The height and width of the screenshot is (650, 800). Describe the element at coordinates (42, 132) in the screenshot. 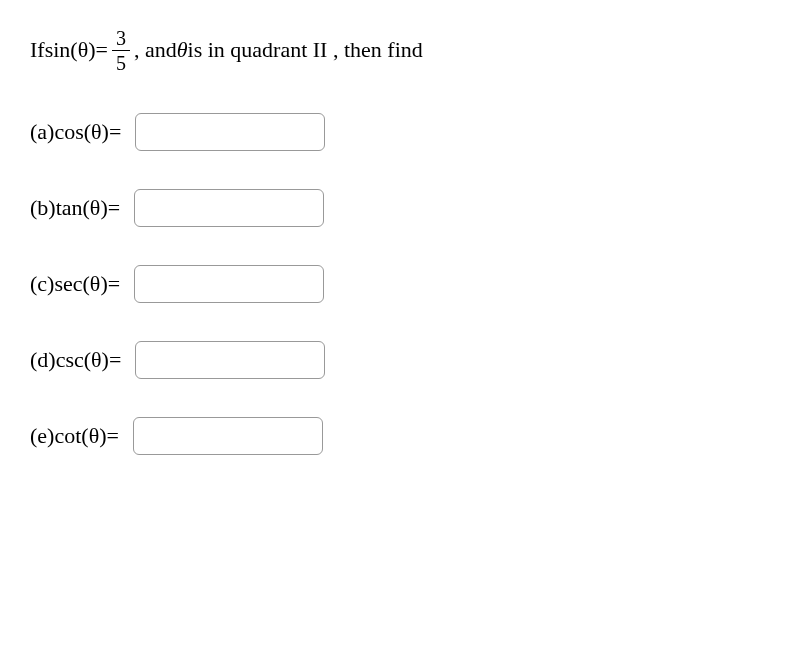

I see `part-letter: (a)` at that location.